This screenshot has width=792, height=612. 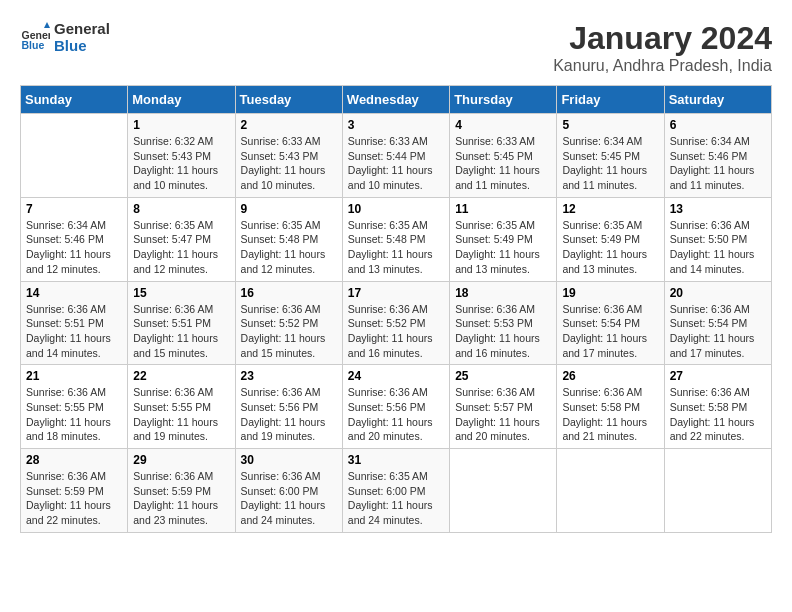 What do you see at coordinates (182, 323) in the screenshot?
I see `calendar-cell: 15Sunrise: 6:36 AMSunset: 5:51 PMDayligh…` at bounding box center [182, 323].